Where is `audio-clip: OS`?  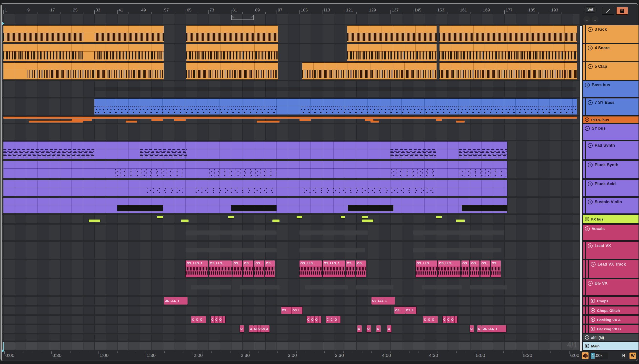 audio-clip: OS is located at coordinates (256, 329).